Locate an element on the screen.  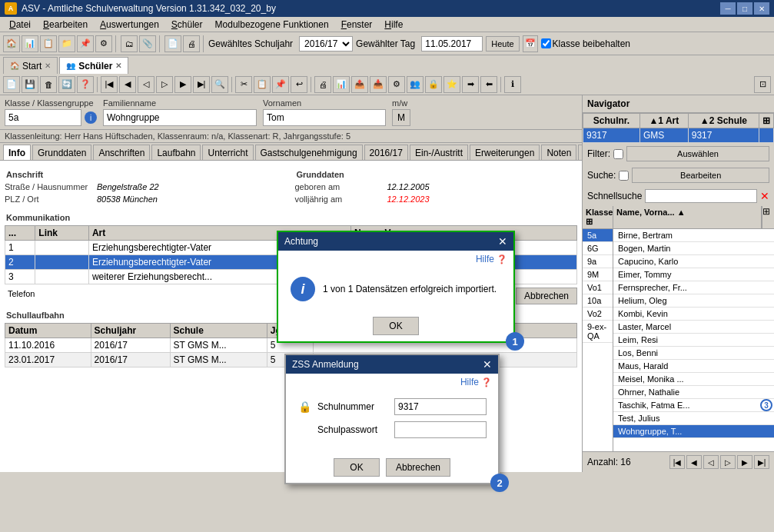
ctab-erweiterungen: Erweiterungen is located at coordinates (504, 152).